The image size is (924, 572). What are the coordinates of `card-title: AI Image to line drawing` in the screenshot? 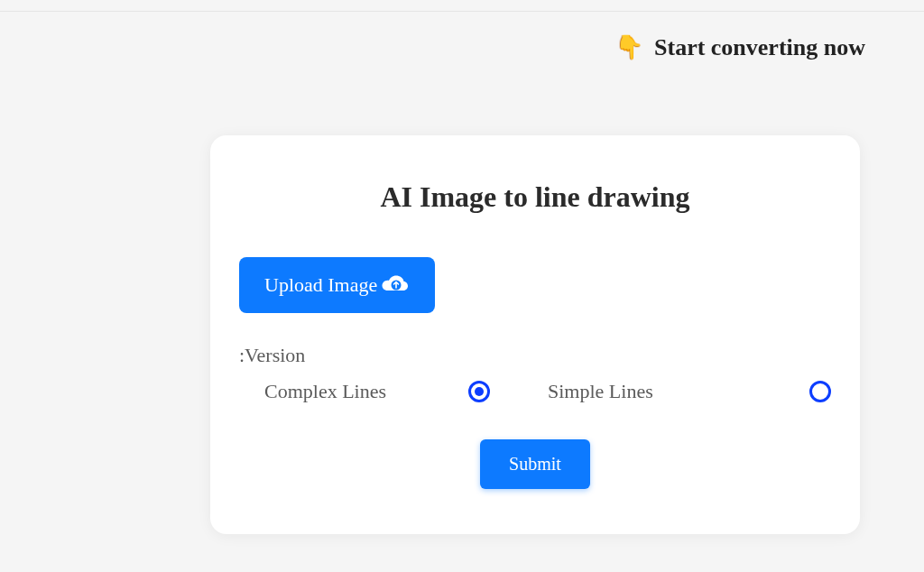 It's located at (535, 197).